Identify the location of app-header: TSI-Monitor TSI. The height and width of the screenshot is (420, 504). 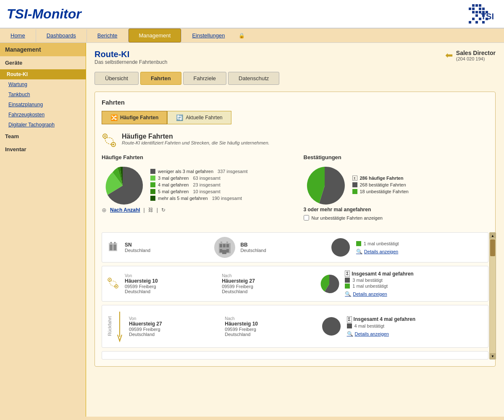
(252, 14).